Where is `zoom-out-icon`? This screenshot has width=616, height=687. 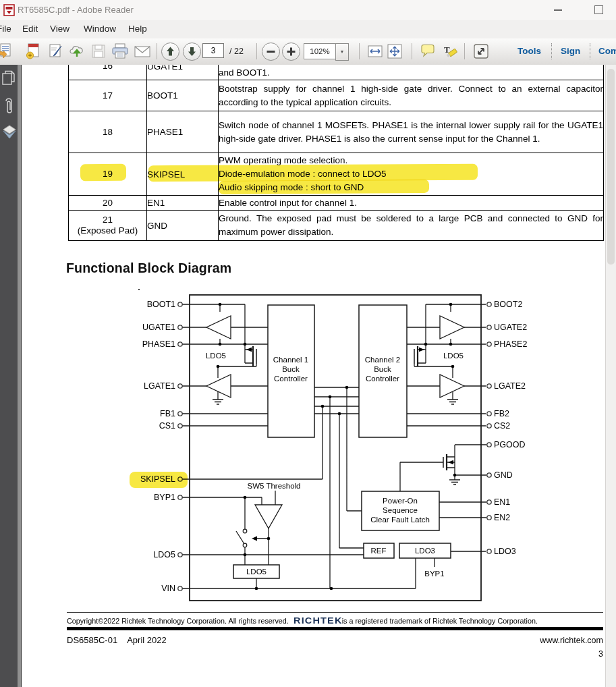 zoom-out-icon is located at coordinates (271, 51).